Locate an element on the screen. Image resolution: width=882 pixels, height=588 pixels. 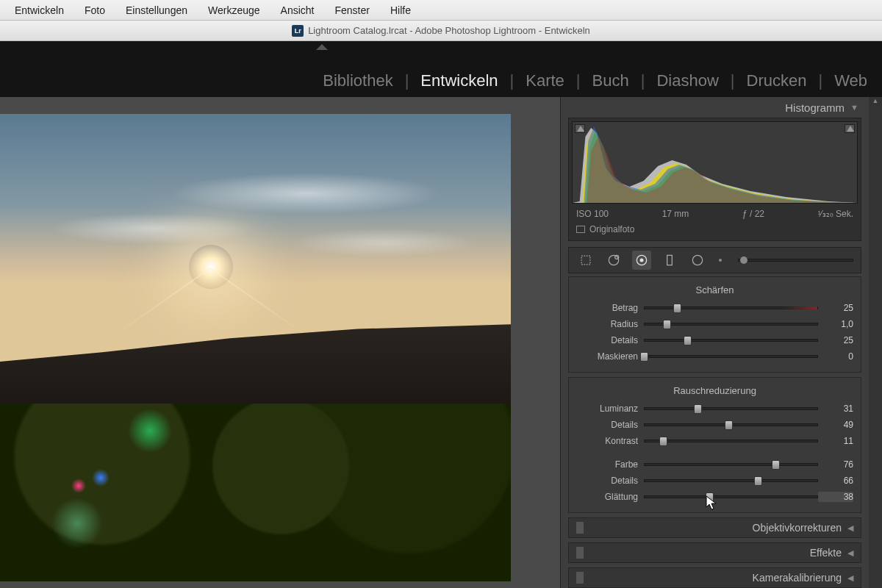
panel-kamerakalibrierung: Kamerakalibrierung◀ is located at coordinates (714, 578).